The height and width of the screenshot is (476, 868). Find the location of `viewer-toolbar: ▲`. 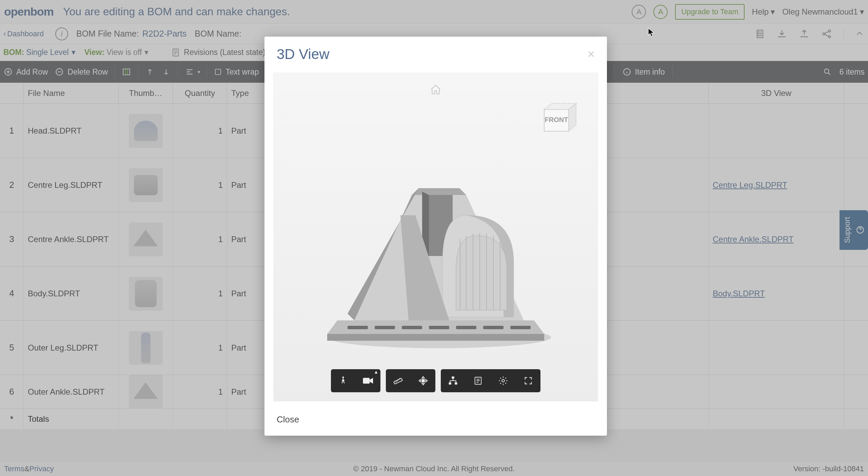

viewer-toolbar: ▲ is located at coordinates (436, 381).